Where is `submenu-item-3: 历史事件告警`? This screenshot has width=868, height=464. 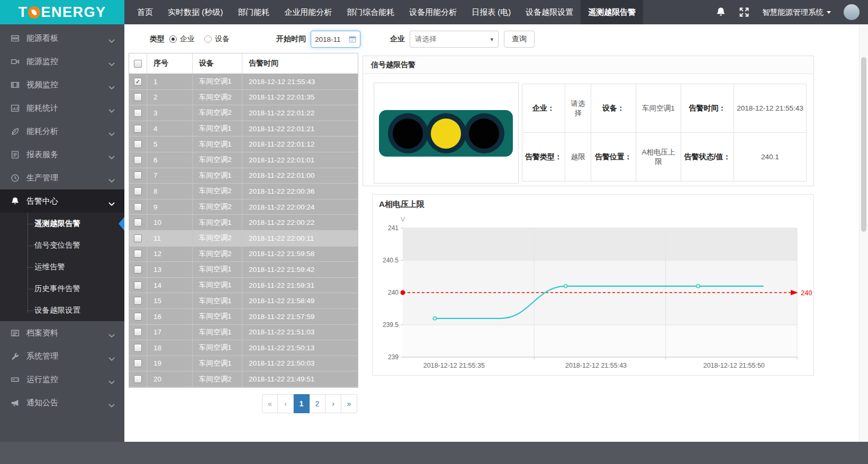
submenu-item-3: 历史事件告警 is located at coordinates (62, 289).